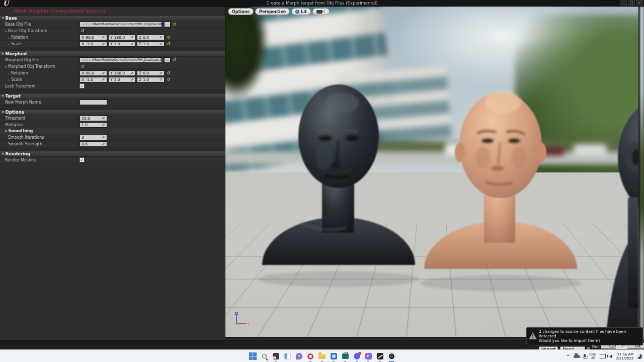 The height and width of the screenshot is (362, 644). I want to click on expand-icon: ▾, so click(3, 18).